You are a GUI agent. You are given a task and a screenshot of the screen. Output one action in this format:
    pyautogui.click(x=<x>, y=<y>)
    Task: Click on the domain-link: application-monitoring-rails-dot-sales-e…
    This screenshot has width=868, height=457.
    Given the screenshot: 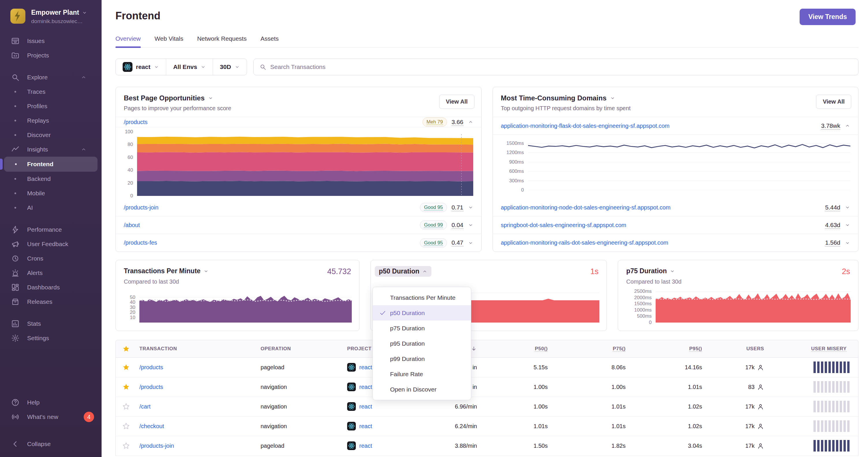 What is the action you would take?
    pyautogui.click(x=585, y=243)
    